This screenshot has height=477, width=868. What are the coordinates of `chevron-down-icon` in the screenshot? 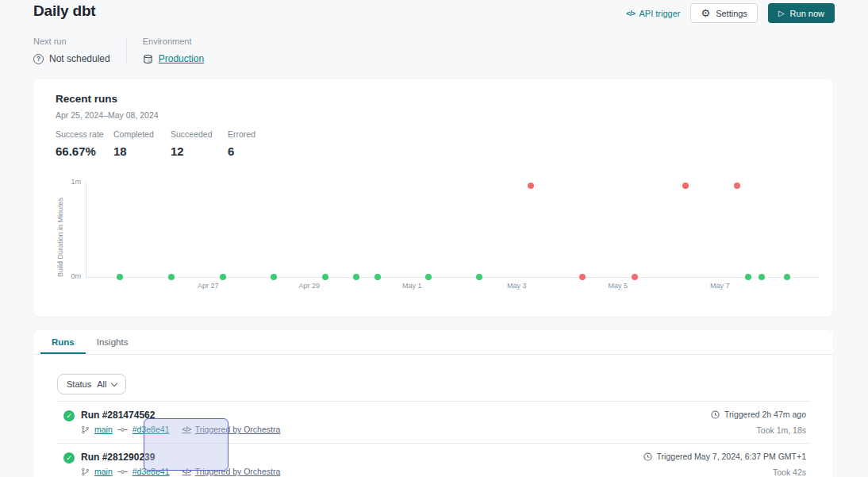 It's located at (114, 383).